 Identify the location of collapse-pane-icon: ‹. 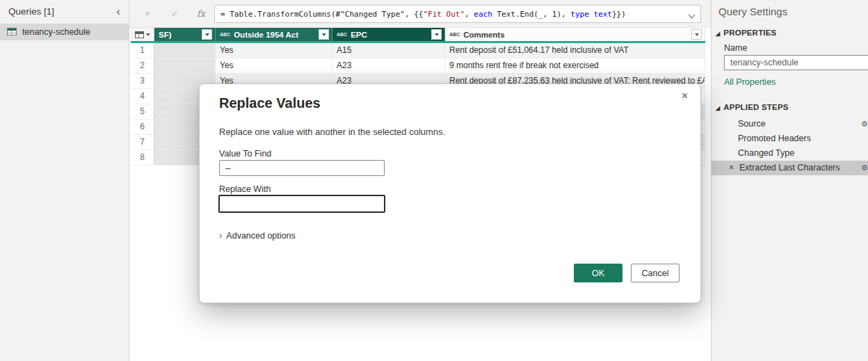
(118, 12).